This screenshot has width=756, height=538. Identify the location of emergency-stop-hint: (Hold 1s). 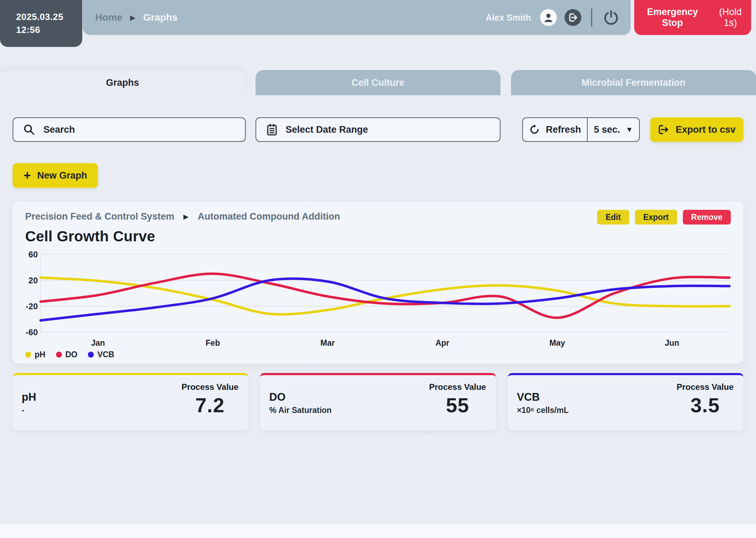
(730, 18).